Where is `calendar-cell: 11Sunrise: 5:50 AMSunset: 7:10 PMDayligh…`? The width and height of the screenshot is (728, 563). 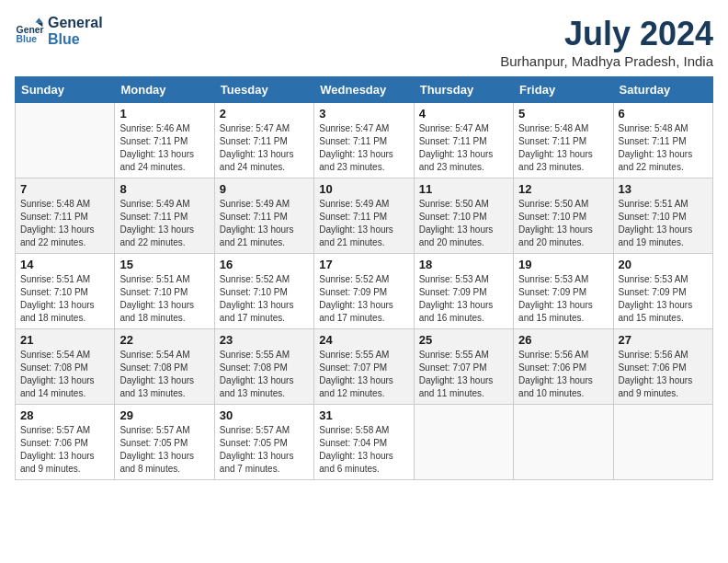 calendar-cell: 11Sunrise: 5:50 AMSunset: 7:10 PMDayligh… is located at coordinates (463, 216).